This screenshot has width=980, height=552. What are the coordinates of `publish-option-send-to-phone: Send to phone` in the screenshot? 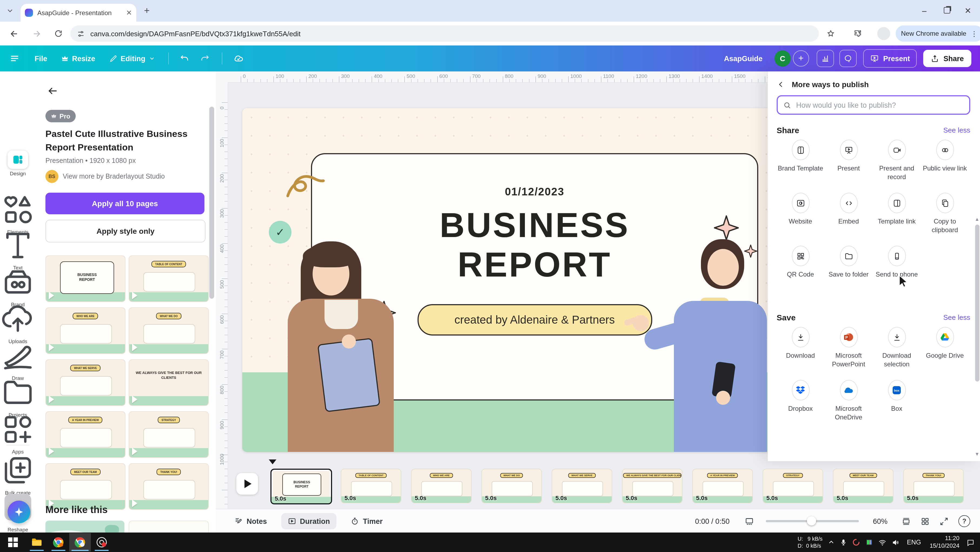 It's located at (897, 262).